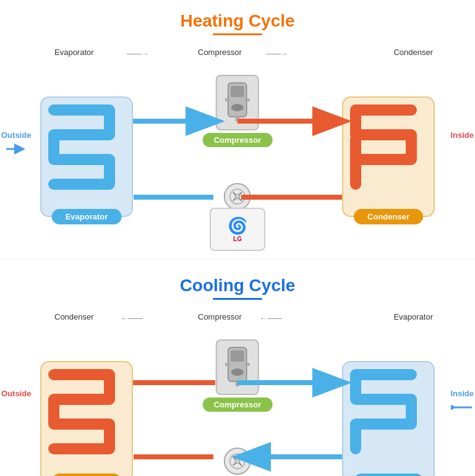 The height and width of the screenshot is (476, 475). Describe the element at coordinates (238, 376) in the screenshot. I see `cooling-compressor: Compressor` at that location.